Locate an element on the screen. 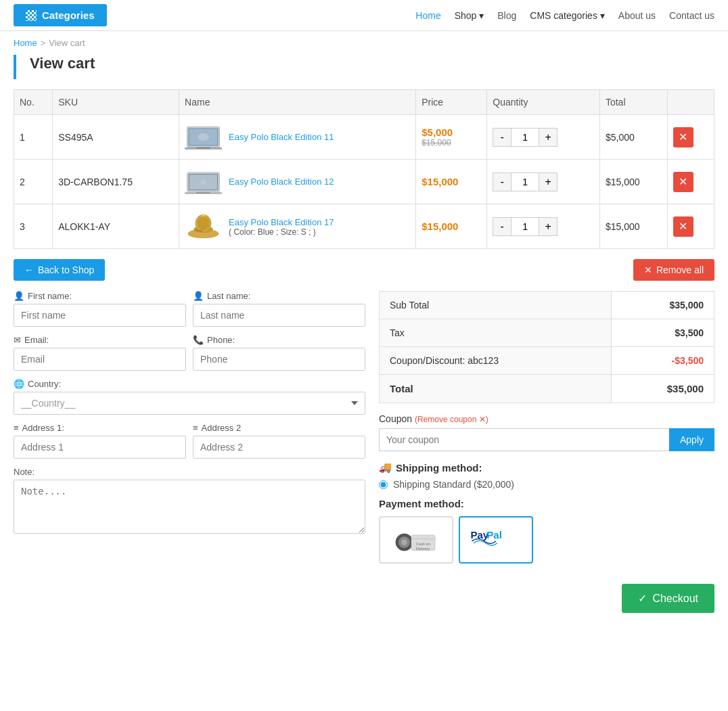 This screenshot has width=728, height=711. price-current-3: $15,000 is located at coordinates (451, 226).